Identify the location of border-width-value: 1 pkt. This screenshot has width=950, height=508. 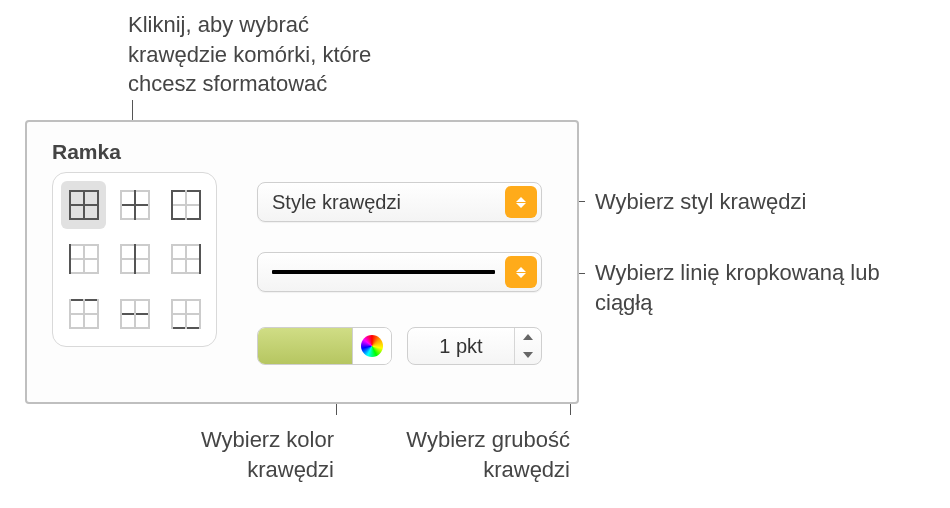
(461, 346).